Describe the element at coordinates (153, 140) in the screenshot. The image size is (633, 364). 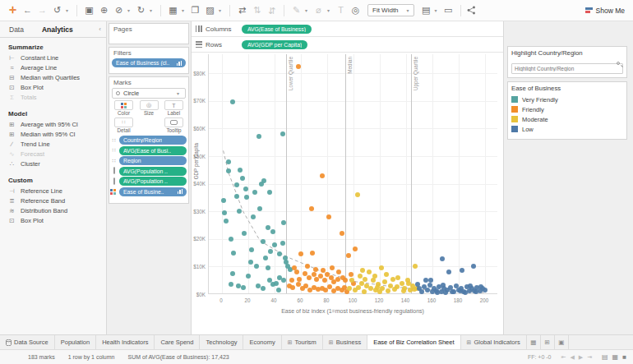
I see `marks-pill-country-region: Country/Region` at that location.